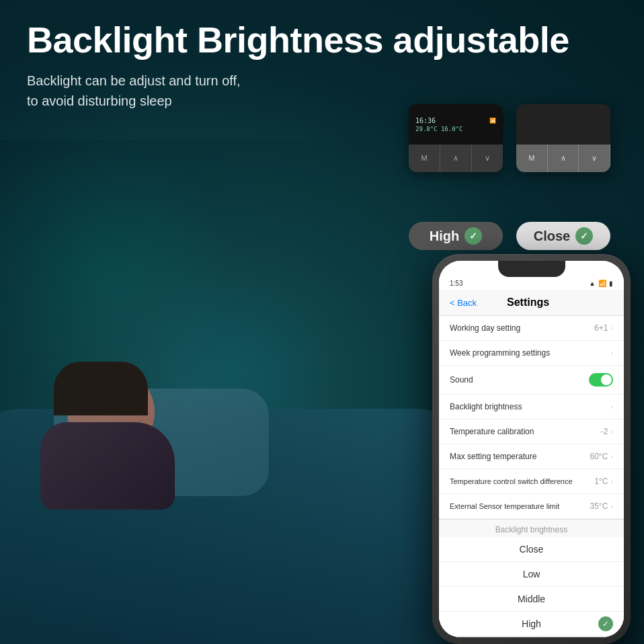 Image resolution: width=644 pixels, height=644 pixels. I want to click on picker-check-high: ✓, so click(606, 624).